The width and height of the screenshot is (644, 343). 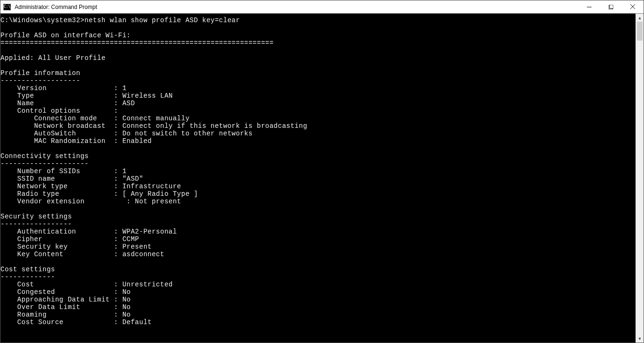 What do you see at coordinates (611, 7) in the screenshot?
I see `maximize-icon` at bounding box center [611, 7].